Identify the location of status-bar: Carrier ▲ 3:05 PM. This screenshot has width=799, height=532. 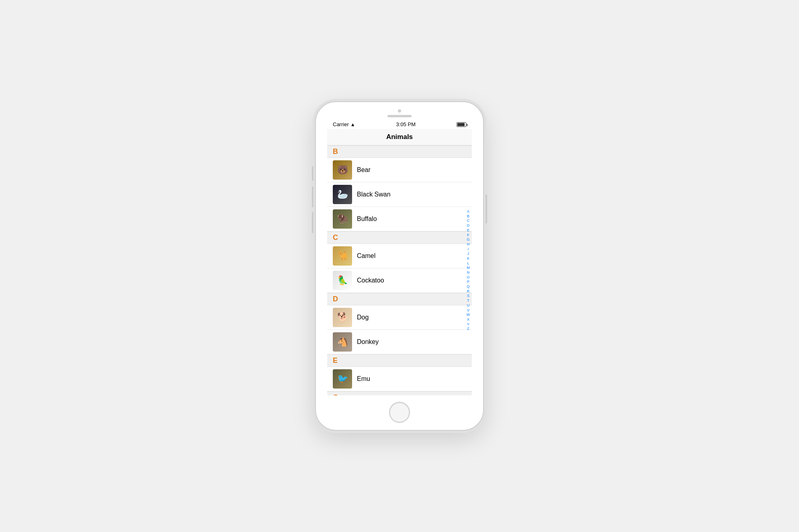
(400, 125).